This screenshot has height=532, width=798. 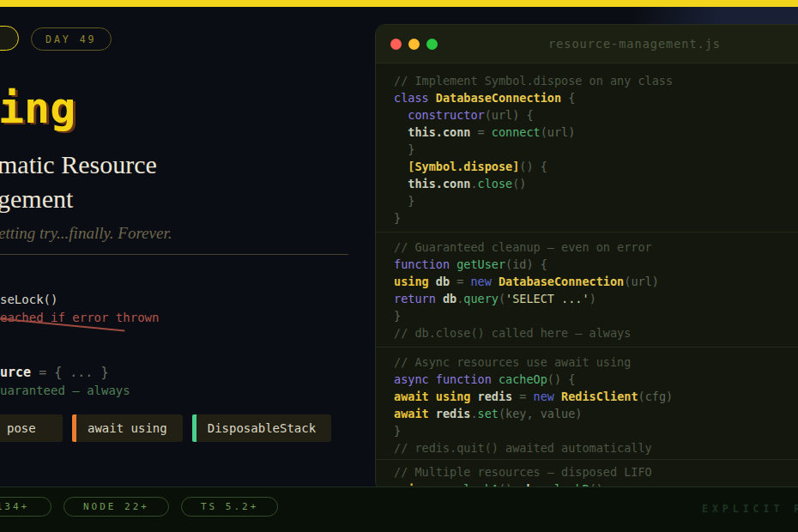 I want to click on feature-badge: await using, so click(x=127, y=428).